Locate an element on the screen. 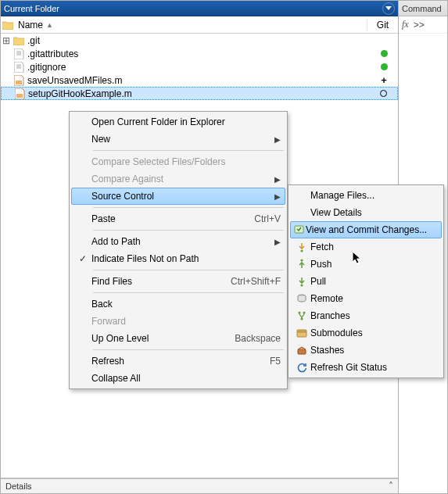 The image size is (448, 494). chevron-down-icon is located at coordinates (389, 9).